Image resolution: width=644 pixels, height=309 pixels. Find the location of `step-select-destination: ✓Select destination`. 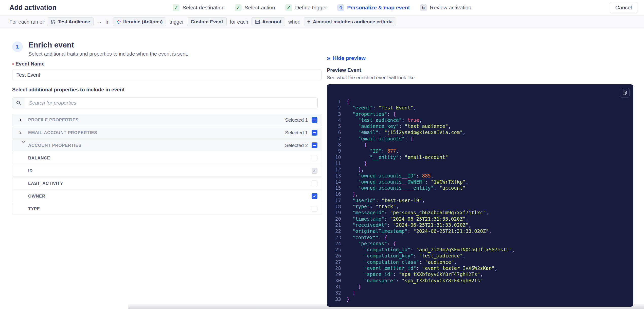

step-select-destination: ✓Select destination is located at coordinates (199, 8).